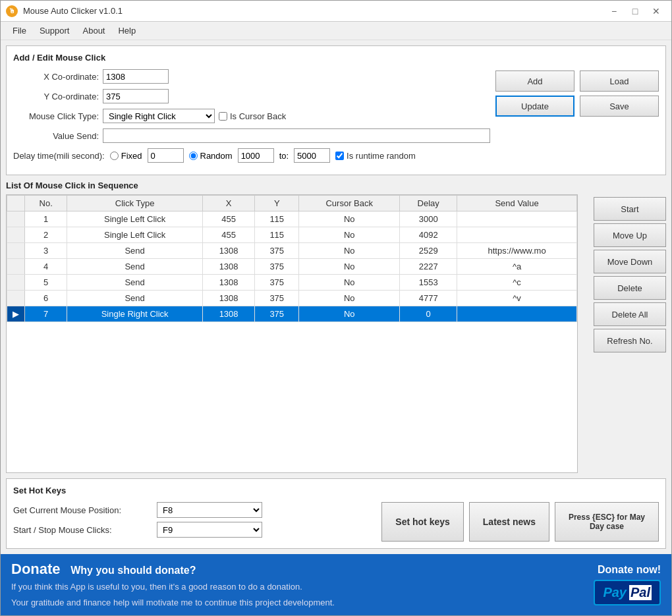 The width and height of the screenshot is (672, 616). What do you see at coordinates (59, 155) in the screenshot?
I see `delay-label: Delay time(mili second):` at bounding box center [59, 155].